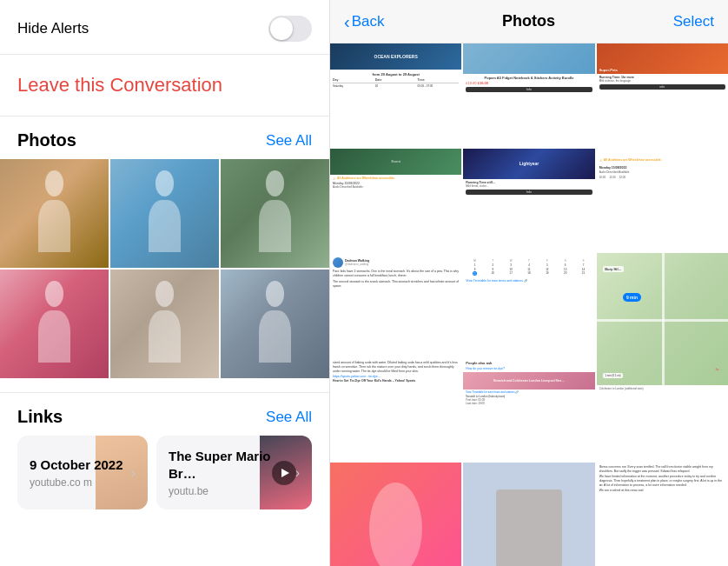 The height and width of the screenshot is (566, 728). What do you see at coordinates (78, 465) in the screenshot?
I see `link-card-1-title: 9 October 2022` at bounding box center [78, 465].